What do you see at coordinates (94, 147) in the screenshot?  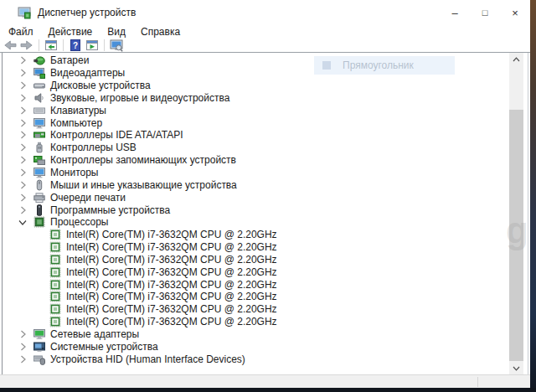 I see `tree-item-label: Контроллеры USB` at bounding box center [94, 147].